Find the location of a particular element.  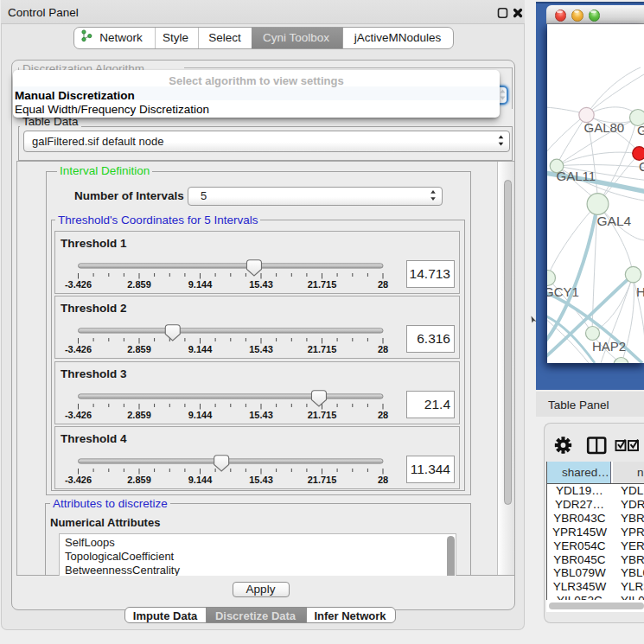

svg-text: H is located at coordinates (640, 292).